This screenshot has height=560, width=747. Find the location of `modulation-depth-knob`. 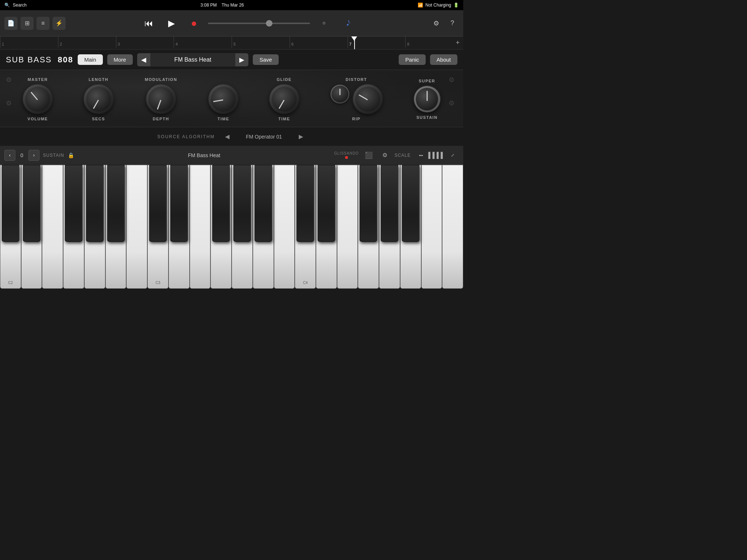

modulation-depth-knob is located at coordinates (161, 99).